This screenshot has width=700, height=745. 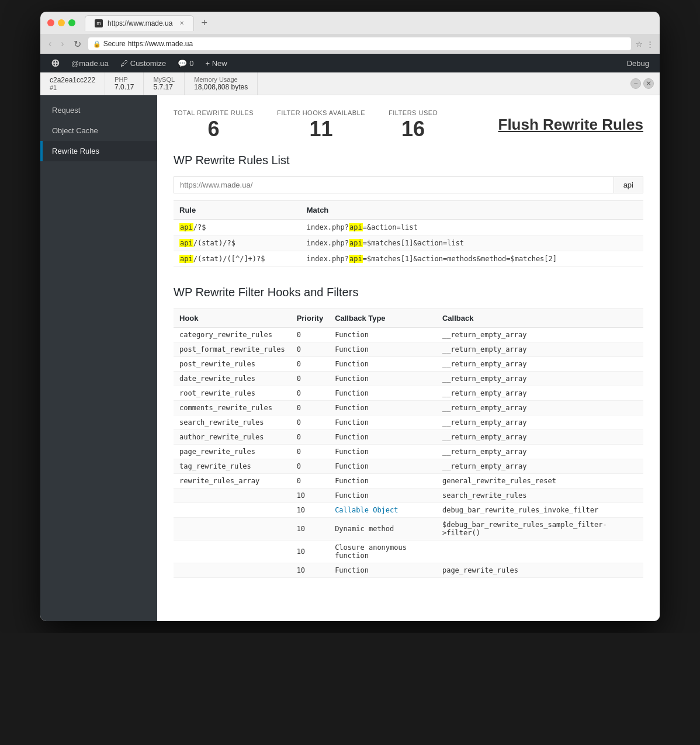 I want to click on table-row: search_rewrite_rules 0 Function __return…, so click(x=408, y=423).